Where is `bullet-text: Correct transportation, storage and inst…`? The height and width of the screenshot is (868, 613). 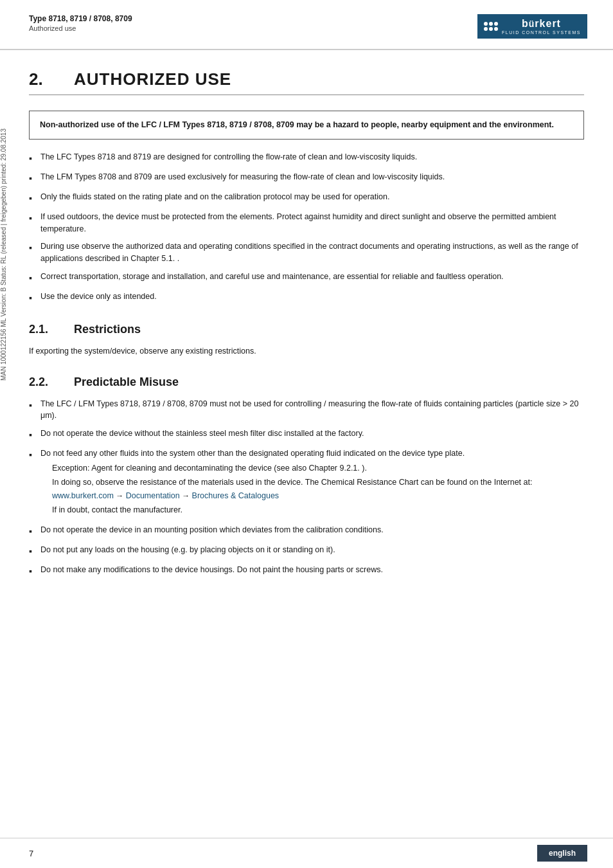 bullet-text: Correct transportation, storage and inst… is located at coordinates (312, 276).